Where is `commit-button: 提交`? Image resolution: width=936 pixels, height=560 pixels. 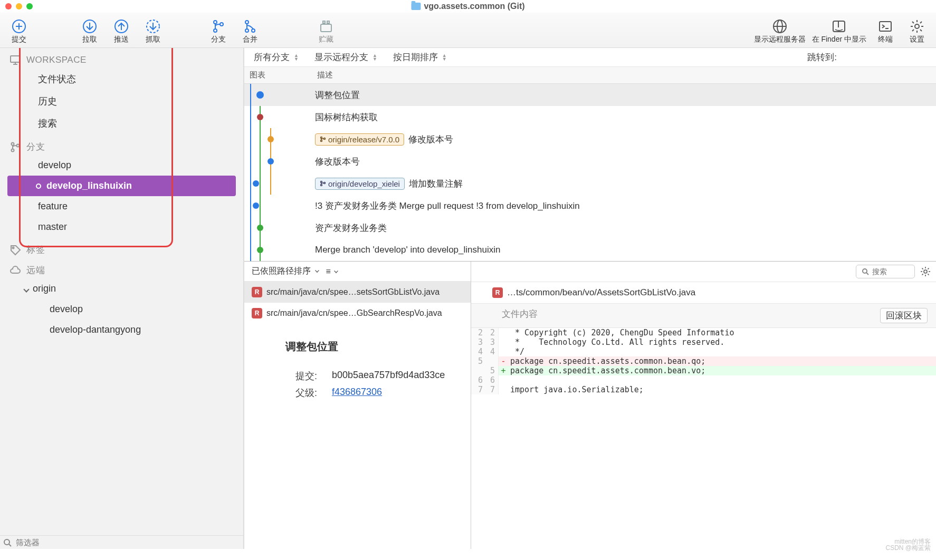
commit-button: 提交 is located at coordinates (19, 31).